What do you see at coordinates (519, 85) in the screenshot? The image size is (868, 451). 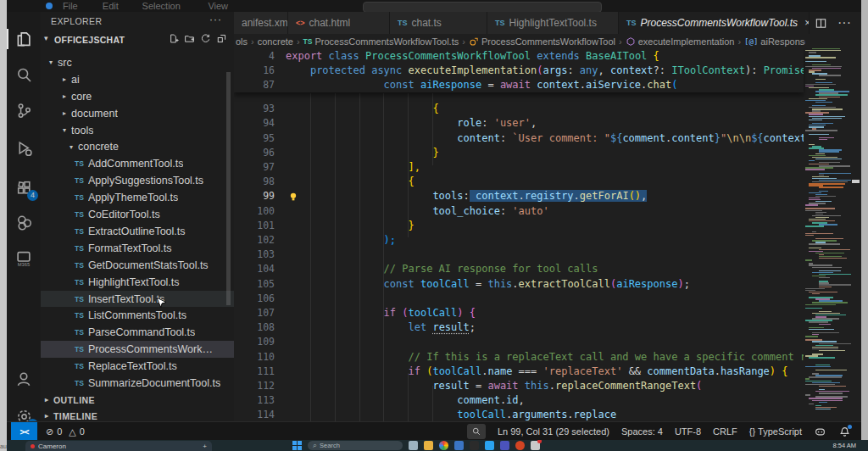 I see `code-line-87: 87 const aiResponse = await context.aiSe…` at bounding box center [519, 85].